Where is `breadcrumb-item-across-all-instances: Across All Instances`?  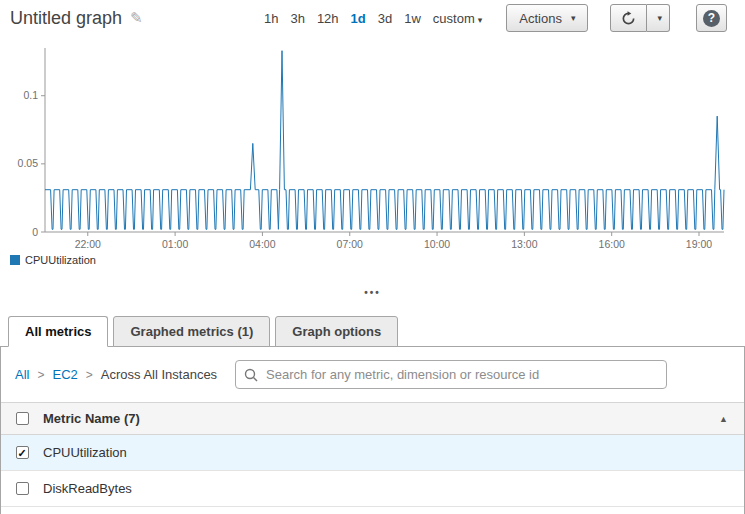 breadcrumb-item-across-all-instances: Across All Instances is located at coordinates (159, 374).